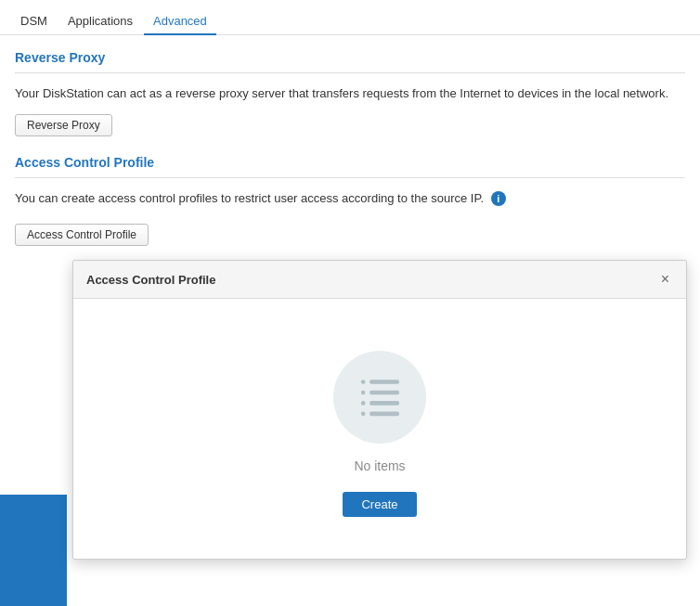 Image resolution: width=700 pixels, height=606 pixels. What do you see at coordinates (350, 232) in the screenshot?
I see `acp-button-area: Access Control Profile` at bounding box center [350, 232].